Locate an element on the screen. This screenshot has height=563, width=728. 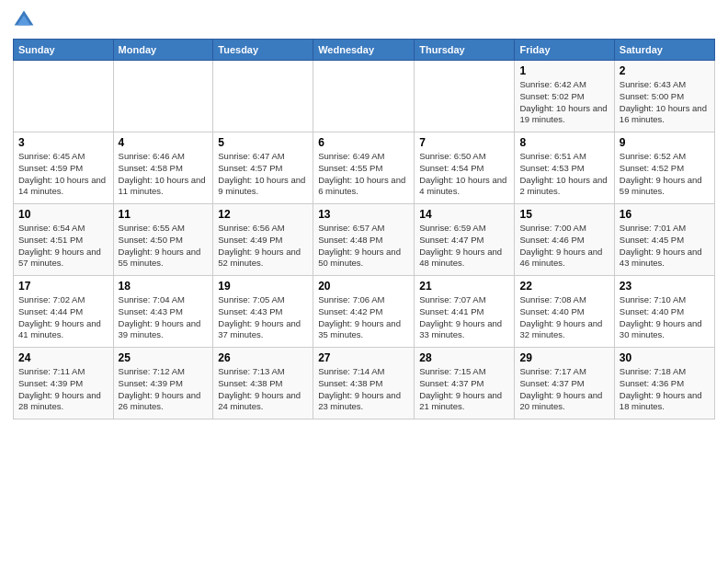
day-cell: 28Sunrise: 7:15 AM Sunset: 4:37 PM Dayli… is located at coordinates (465, 384).